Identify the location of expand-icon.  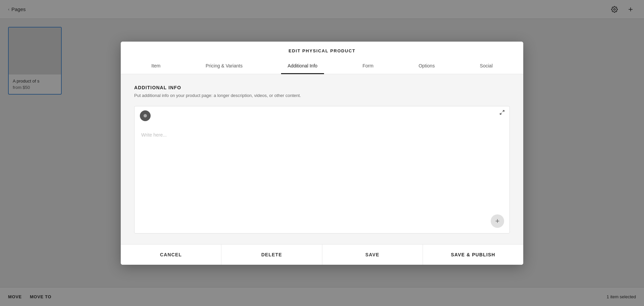
(502, 113).